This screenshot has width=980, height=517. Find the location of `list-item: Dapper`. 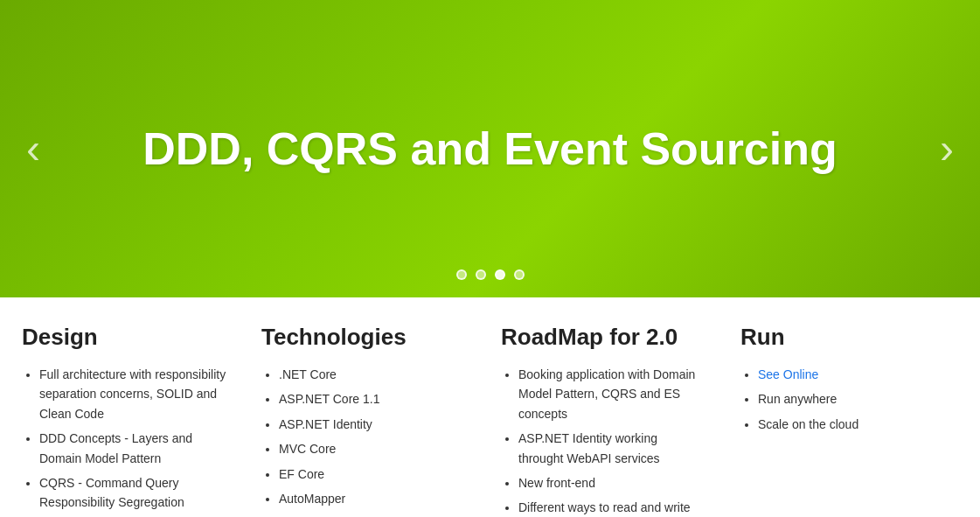

list-item: Dapper is located at coordinates (372, 515).